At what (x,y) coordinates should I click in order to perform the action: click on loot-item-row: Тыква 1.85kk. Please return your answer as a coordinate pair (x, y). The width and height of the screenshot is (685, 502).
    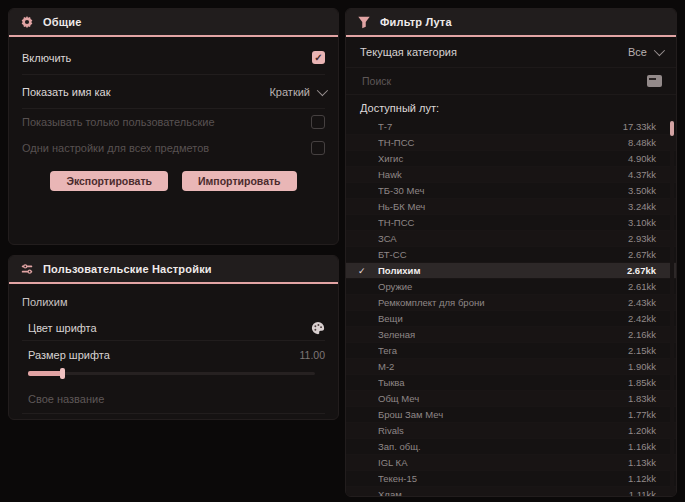
    Looking at the image, I should click on (511, 383).